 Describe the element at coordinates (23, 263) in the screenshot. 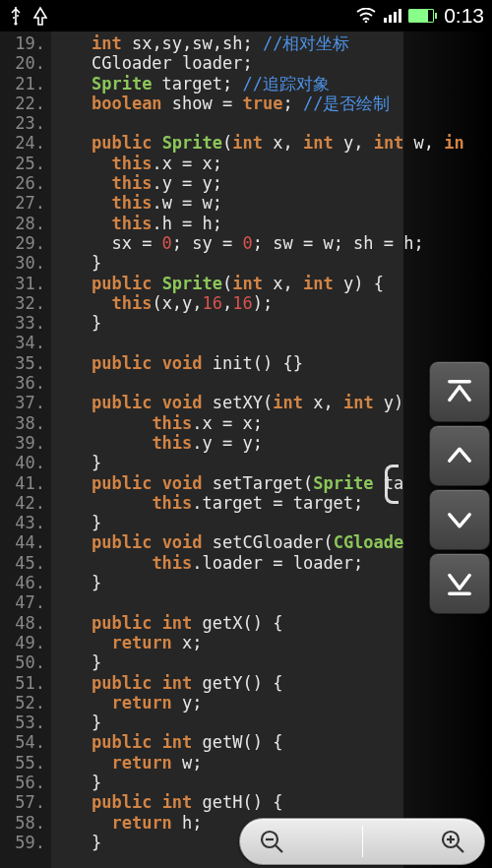

I see `line-number: 30.` at that location.